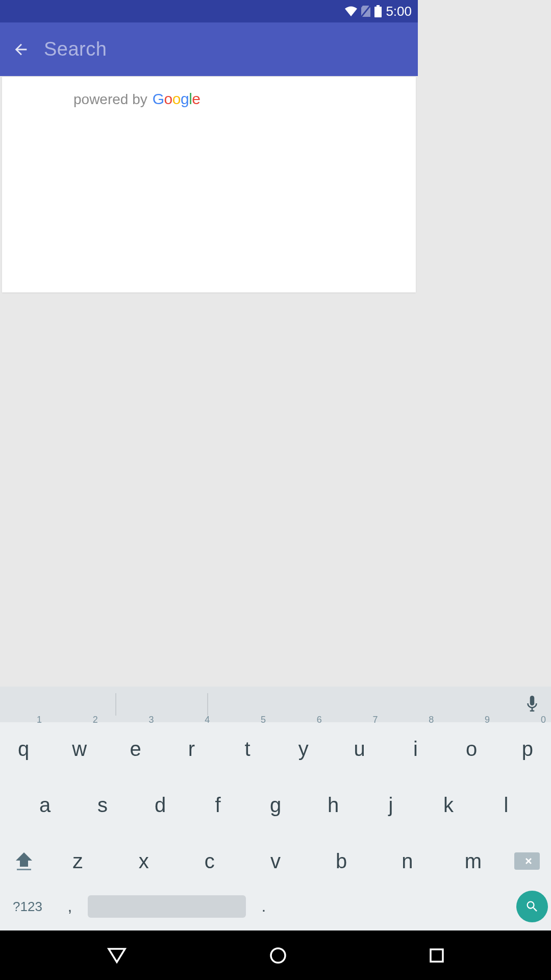 The height and width of the screenshot is (980, 551). What do you see at coordinates (378, 11) in the screenshot?
I see `battery-icon` at bounding box center [378, 11].